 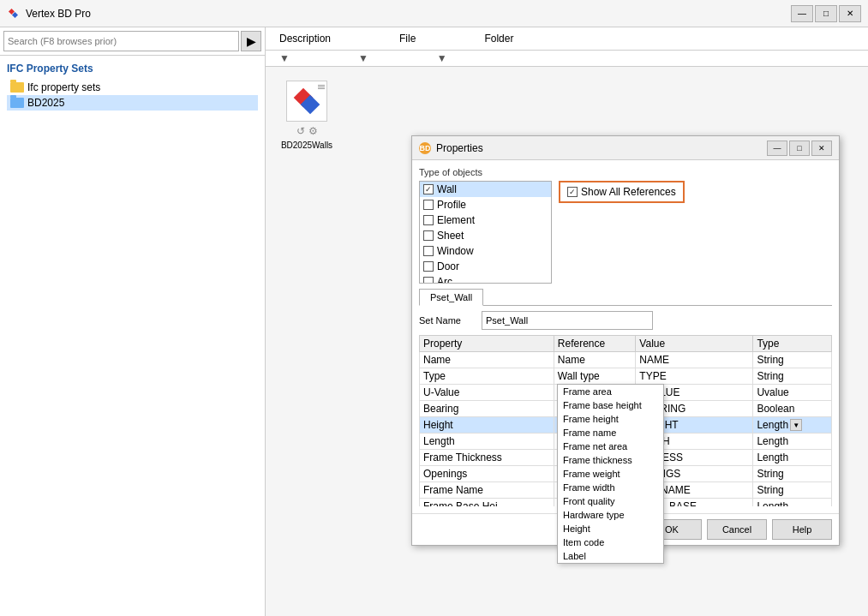 I want to click on cell-property: Bearing, so click(x=487, y=410).